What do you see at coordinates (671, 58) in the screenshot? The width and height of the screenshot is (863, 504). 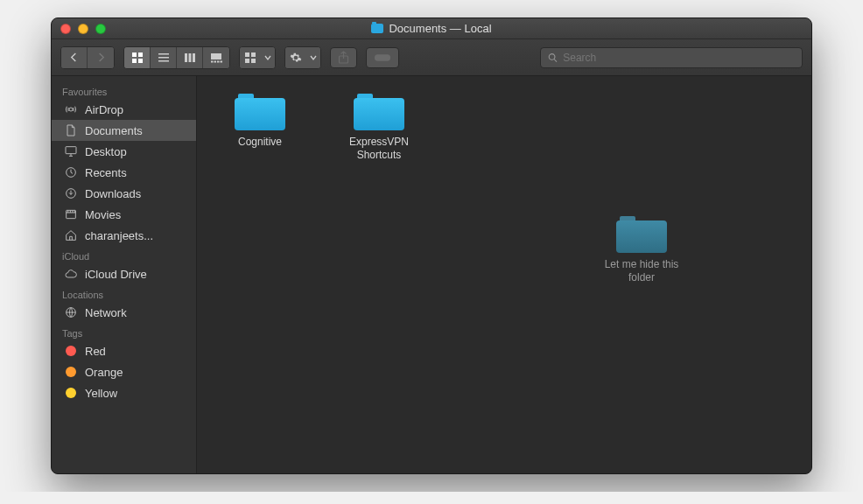 I see `search-field` at bounding box center [671, 58].